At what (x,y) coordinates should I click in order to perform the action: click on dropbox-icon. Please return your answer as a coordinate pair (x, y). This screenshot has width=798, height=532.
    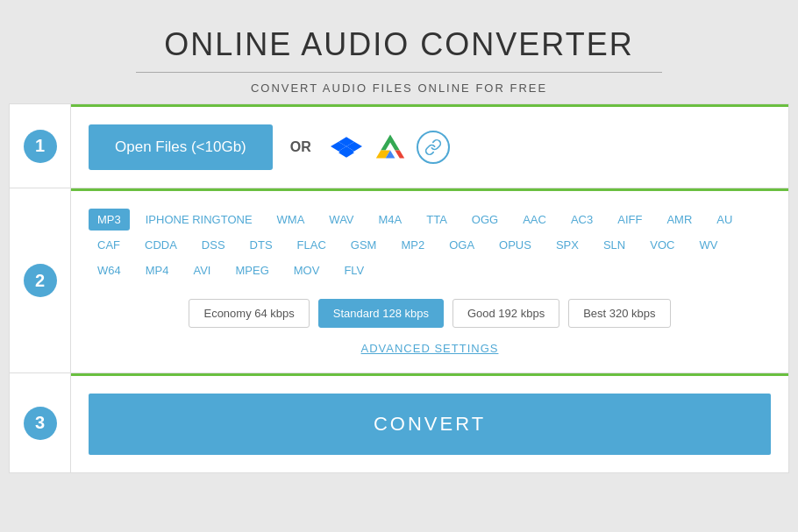
    Looking at the image, I should click on (346, 147).